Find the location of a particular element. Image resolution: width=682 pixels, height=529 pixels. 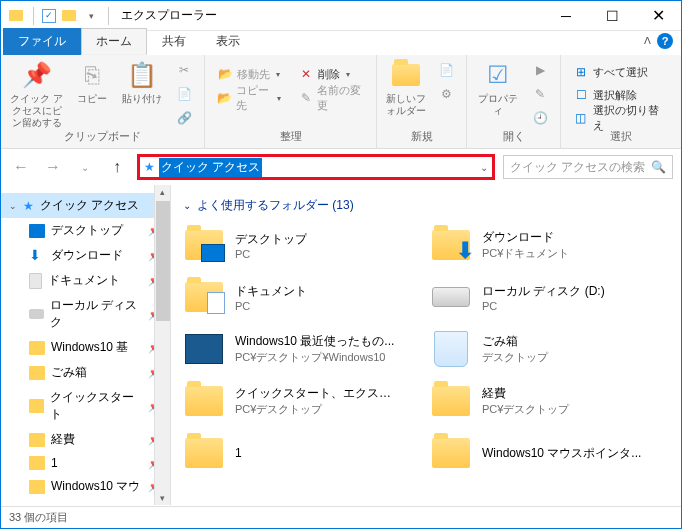

folder-item: Windows10 マウスポインタ... is located at coordinates (550, 453).